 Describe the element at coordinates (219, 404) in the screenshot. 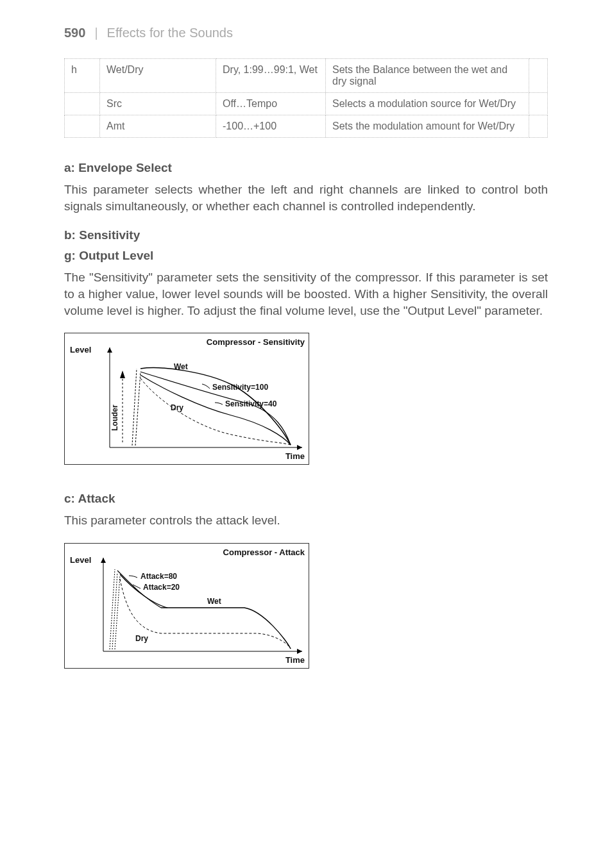

I see `leader-s40` at that location.